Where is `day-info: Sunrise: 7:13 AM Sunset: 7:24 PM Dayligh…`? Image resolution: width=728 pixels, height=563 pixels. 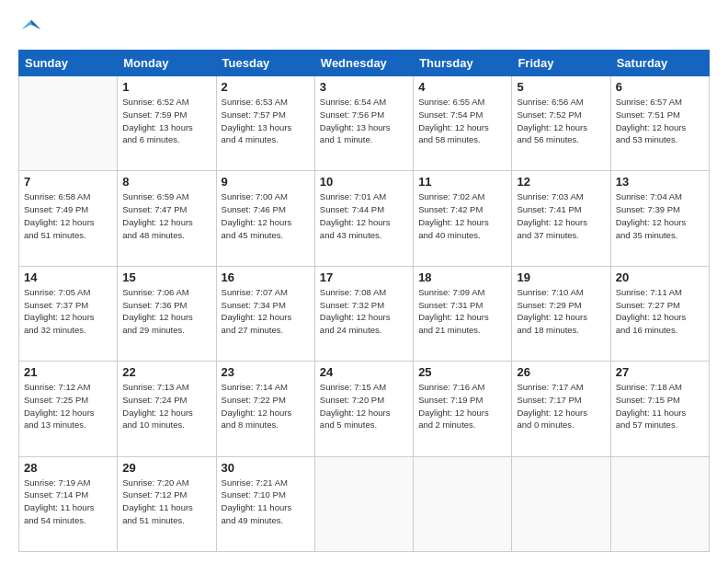 day-info: Sunrise: 7:13 AM Sunset: 7:24 PM Dayligh… is located at coordinates (166, 407).